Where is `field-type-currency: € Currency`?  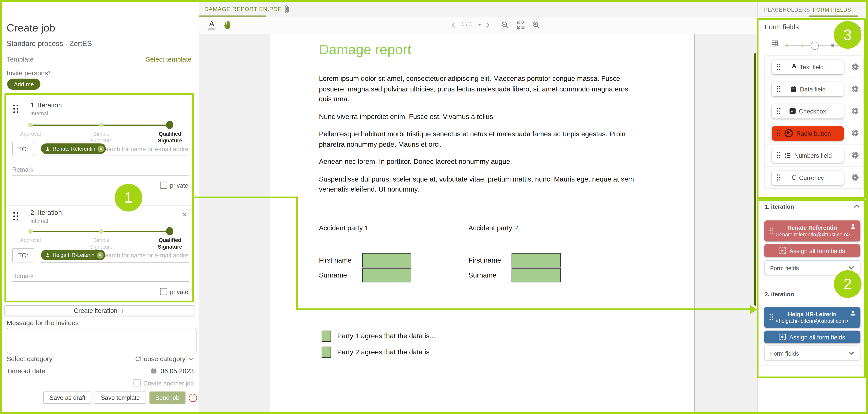 field-type-currency: € Currency is located at coordinates (808, 177).